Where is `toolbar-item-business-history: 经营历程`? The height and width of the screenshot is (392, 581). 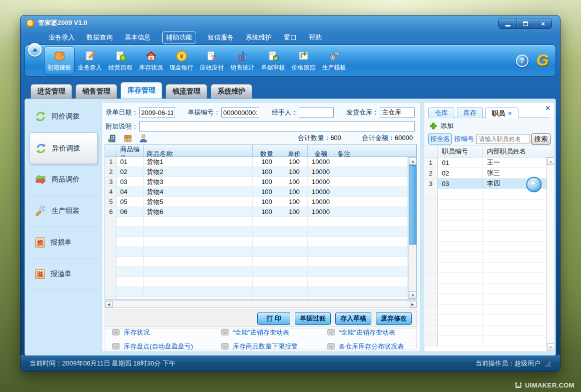
toolbar-item-business-history: 经营历程 is located at coordinates (120, 60).